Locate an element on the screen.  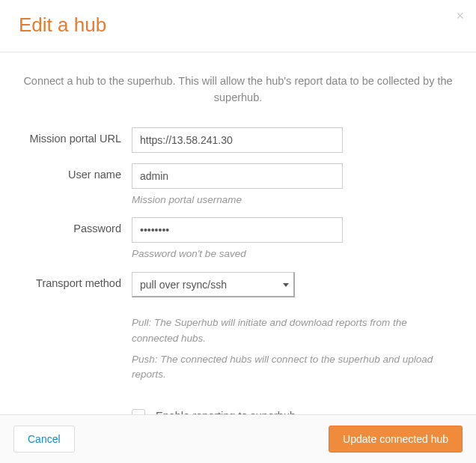
label-transport: Transport method is located at coordinates (73, 280).